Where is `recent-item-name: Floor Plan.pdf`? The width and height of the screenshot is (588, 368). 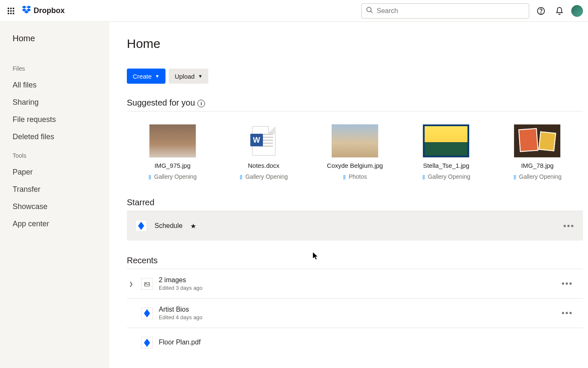
recent-item-name: Floor Plan.pdf is located at coordinates (180, 342).